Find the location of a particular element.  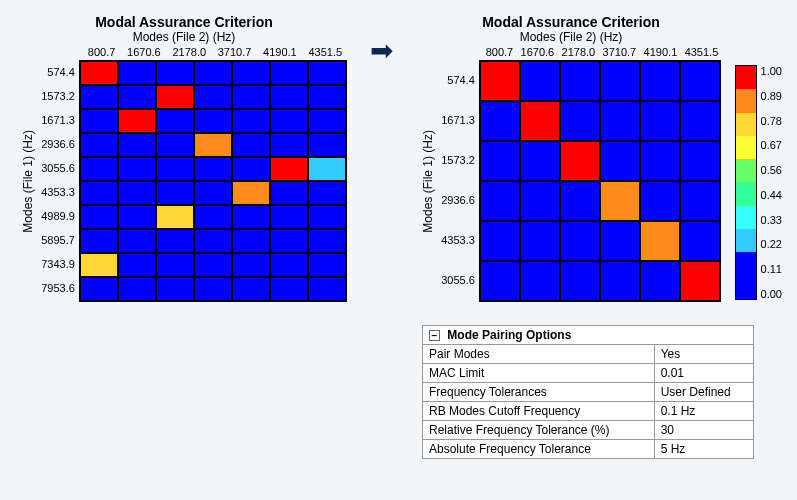

y-tick: 3055.6 is located at coordinates (58, 168).